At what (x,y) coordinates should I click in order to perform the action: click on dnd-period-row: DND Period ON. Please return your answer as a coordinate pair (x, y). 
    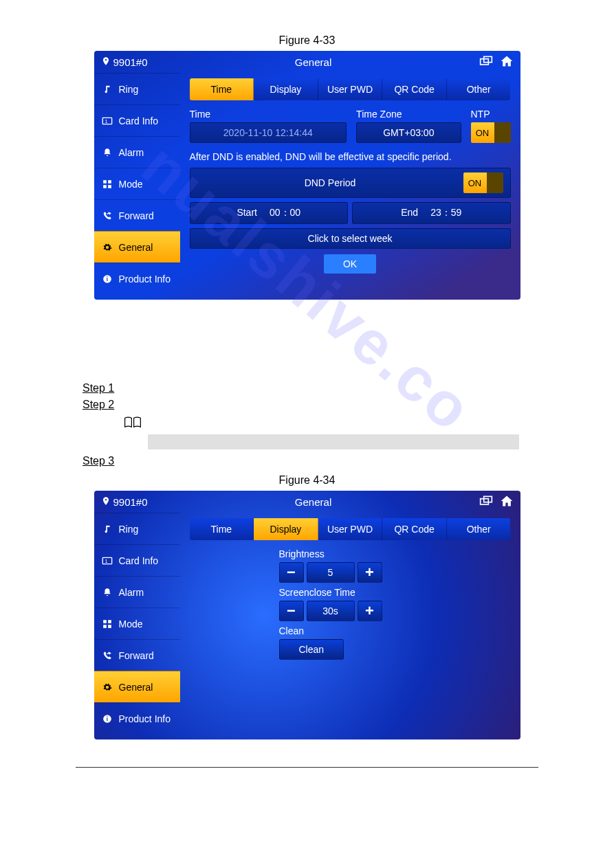
    Looking at the image, I should click on (351, 183).